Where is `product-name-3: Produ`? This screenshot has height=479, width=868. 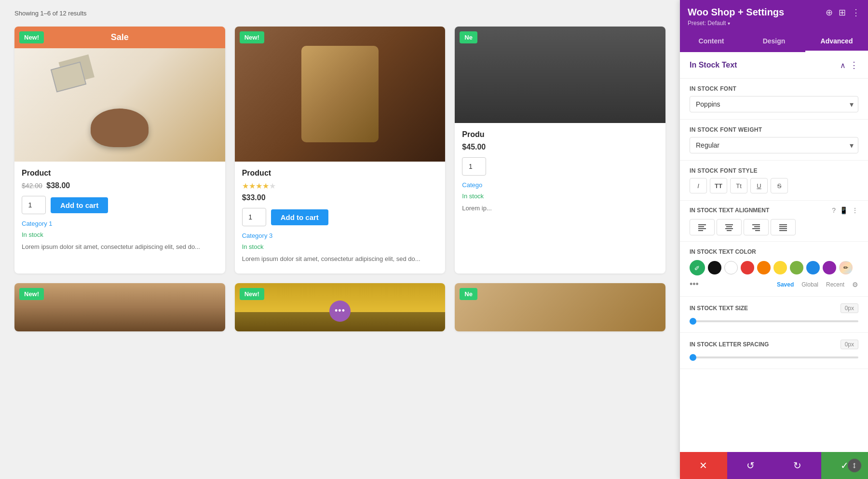 product-name-3: Produ is located at coordinates (560, 135).